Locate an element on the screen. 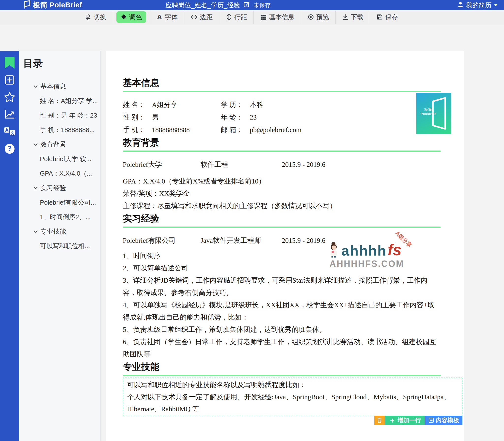 This screenshot has height=441, width=504. floppy-save-icon is located at coordinates (380, 17).